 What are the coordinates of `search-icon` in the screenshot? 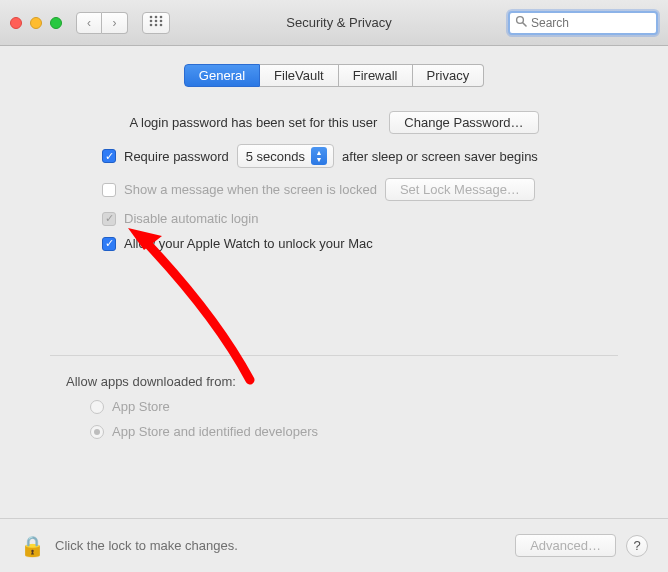 It's located at (521, 22).